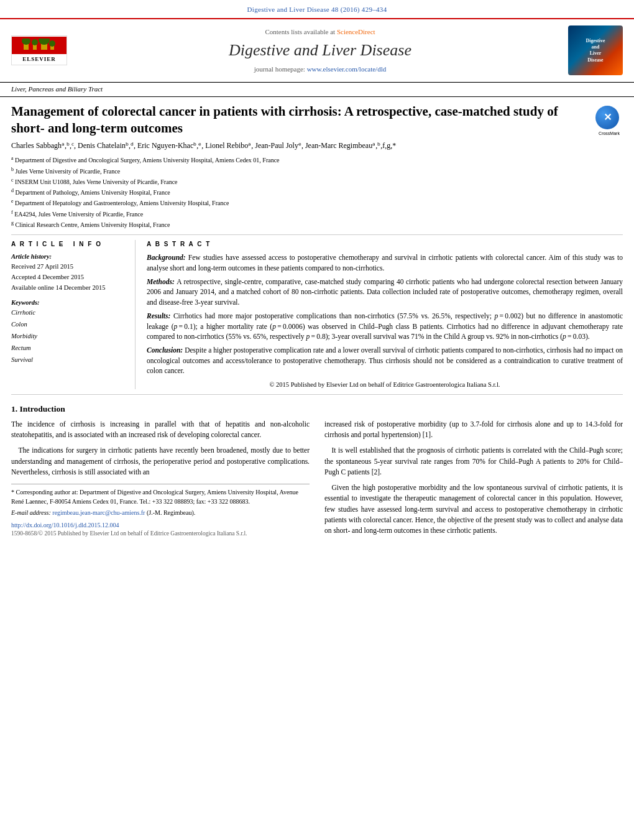 Image resolution: width=634 pixels, height=840 pixels. I want to click on contents-text: Contents lists available at, so click(300, 32).